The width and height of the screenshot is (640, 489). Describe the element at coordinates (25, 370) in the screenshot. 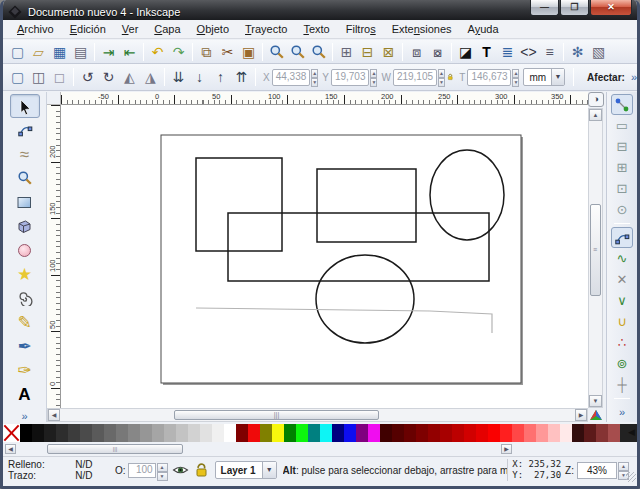

I see `calligraphy-tool: ✑` at that location.